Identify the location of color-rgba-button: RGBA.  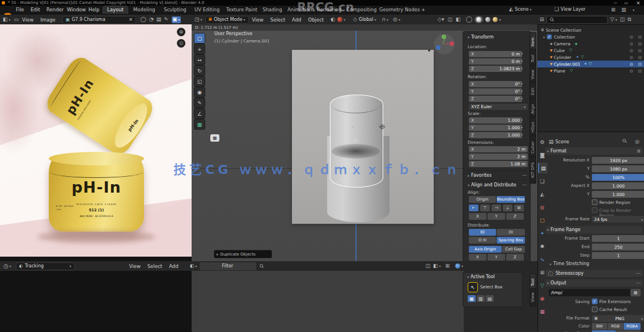
(632, 326).